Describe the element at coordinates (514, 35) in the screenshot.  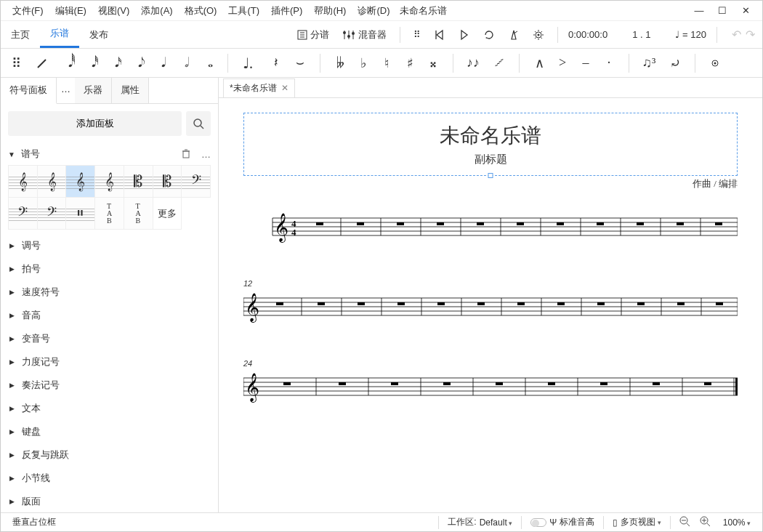
I see `metronome-button` at that location.